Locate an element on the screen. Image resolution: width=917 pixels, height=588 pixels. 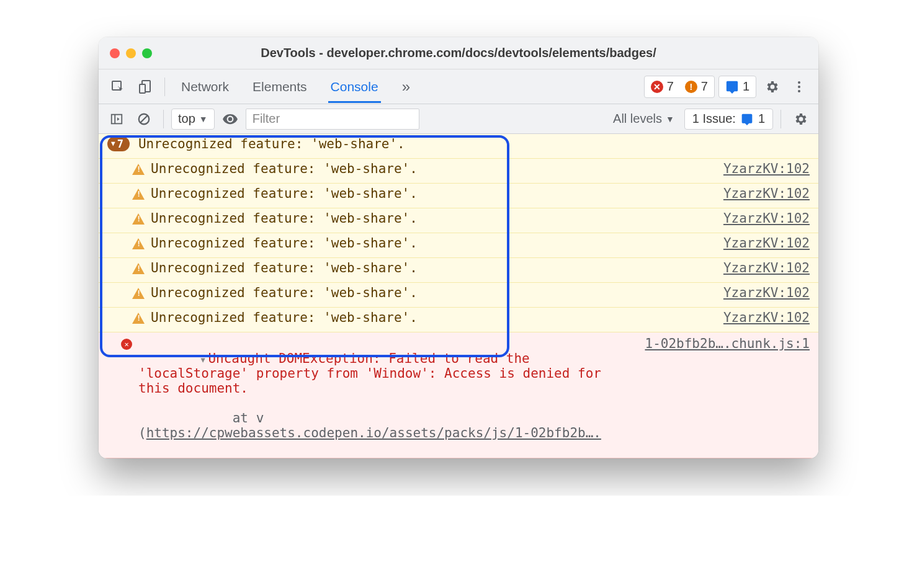
error-count-icon: ✕ is located at coordinates (657, 87).